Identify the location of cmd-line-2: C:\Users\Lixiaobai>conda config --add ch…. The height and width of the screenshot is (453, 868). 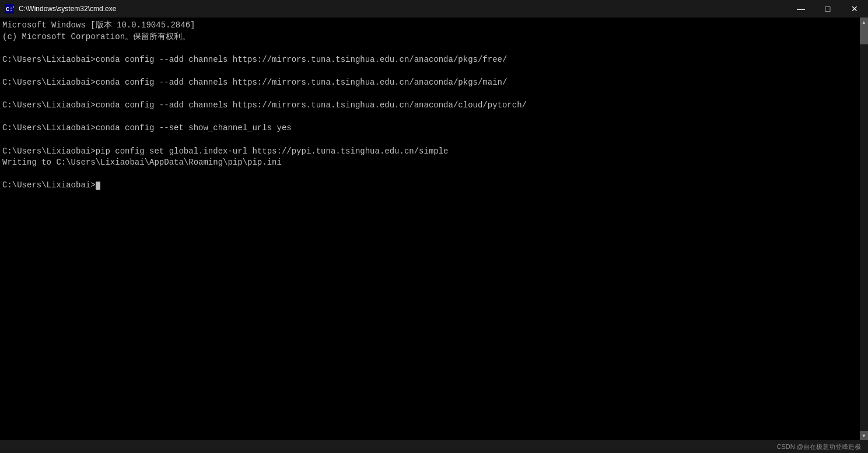
(430, 83).